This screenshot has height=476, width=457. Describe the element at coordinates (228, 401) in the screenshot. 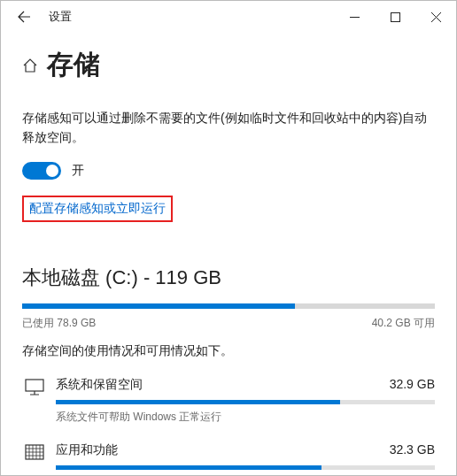

I see `category-system: 系统和保留空间 32.9 GB 系统文件可帮助 Windows 正常运行` at that location.